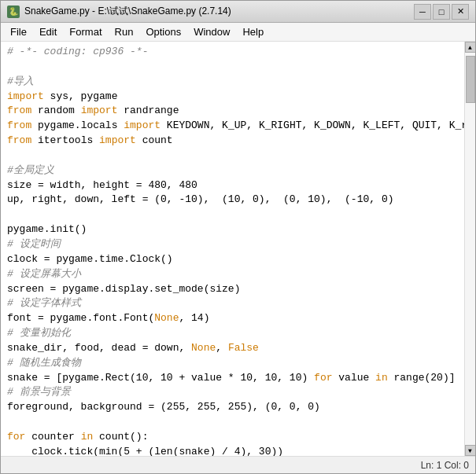 This screenshot has height=474, width=476. What do you see at coordinates (233, 245) in the screenshot?
I see `code-line-14: # 设定时间` at bounding box center [233, 245].